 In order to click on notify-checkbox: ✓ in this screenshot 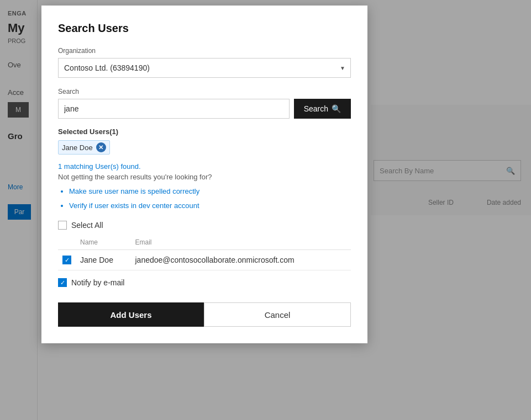, I will do `click(62, 283)`.